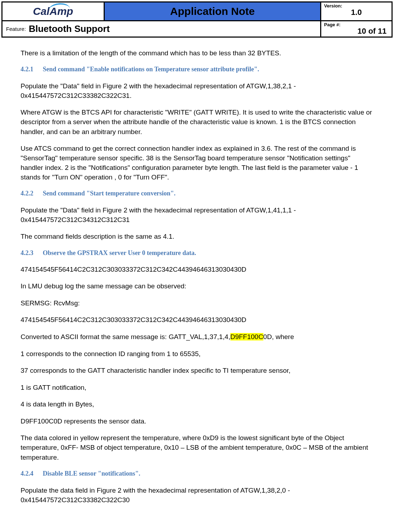  What do you see at coordinates (197, 253) in the screenshot?
I see `heading-4-2-3: 4.2.3 Observe the GPSTRAX server User 0 …` at bounding box center [197, 253].